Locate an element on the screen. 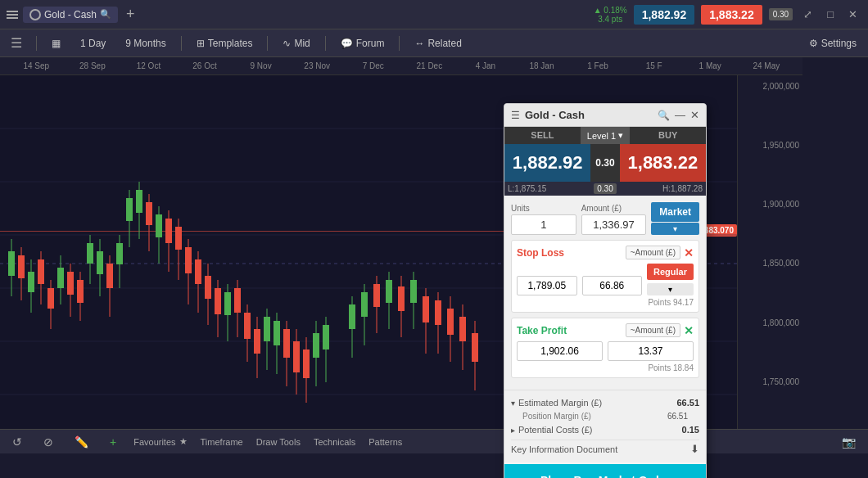 This screenshot has width=868, height=478. position-margin-label: Position Margin (£) is located at coordinates (594, 416).